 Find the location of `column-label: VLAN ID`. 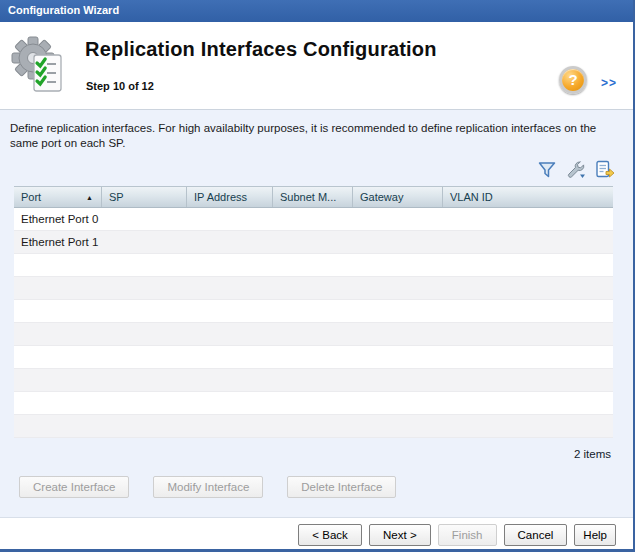

column-label: VLAN ID is located at coordinates (472, 197).